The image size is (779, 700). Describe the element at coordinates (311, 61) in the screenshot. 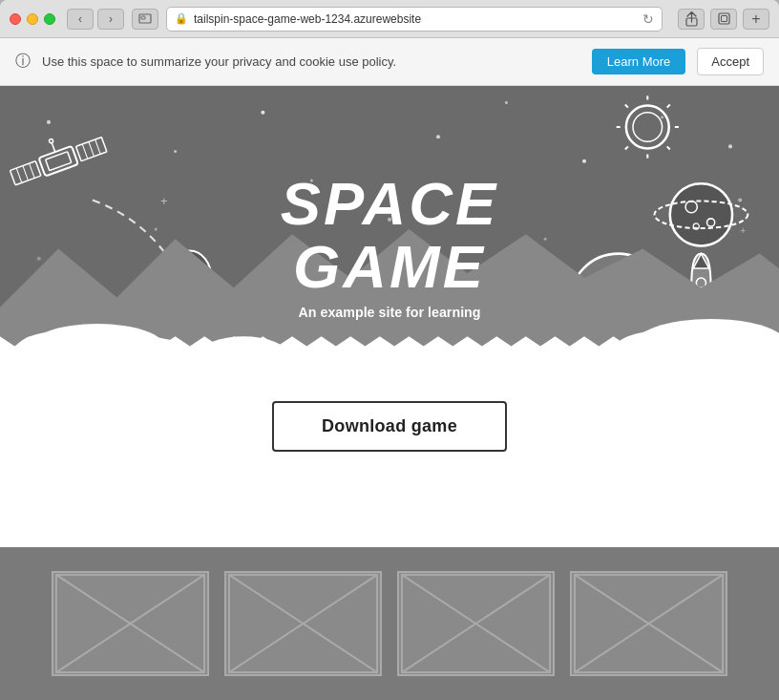

I see `cookie-policy-text: Use this space to summarize your privacy…` at that location.